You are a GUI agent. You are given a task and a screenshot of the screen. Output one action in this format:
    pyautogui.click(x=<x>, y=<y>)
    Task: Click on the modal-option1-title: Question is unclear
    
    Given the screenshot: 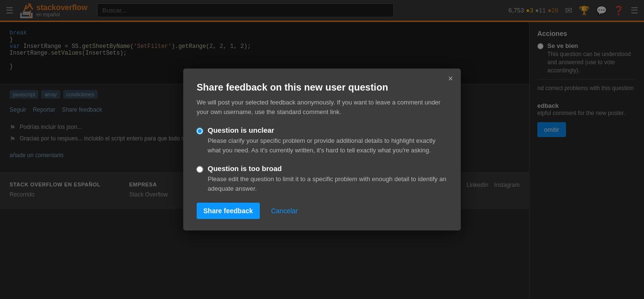 What is the action you would take?
    pyautogui.click(x=327, y=130)
    